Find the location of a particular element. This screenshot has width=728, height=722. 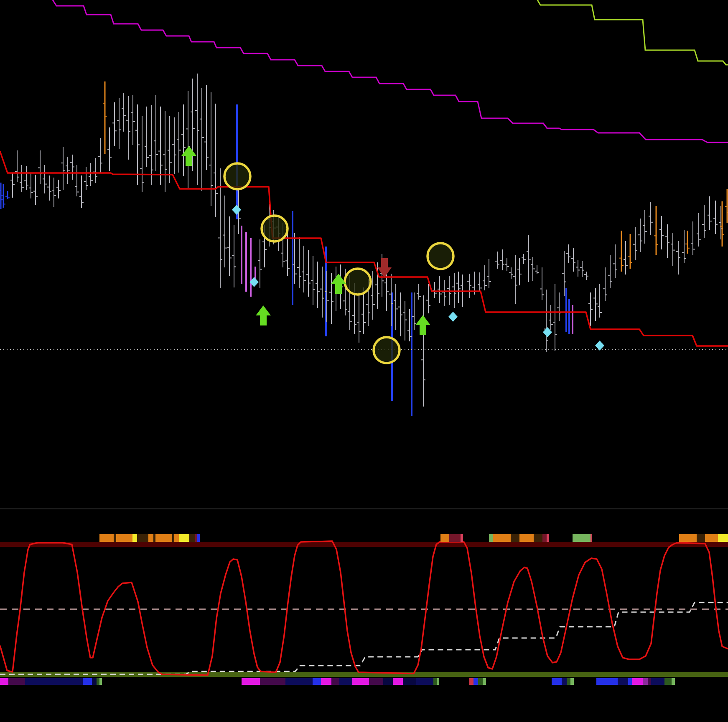

upper-band-green-line is located at coordinates (633, 33).